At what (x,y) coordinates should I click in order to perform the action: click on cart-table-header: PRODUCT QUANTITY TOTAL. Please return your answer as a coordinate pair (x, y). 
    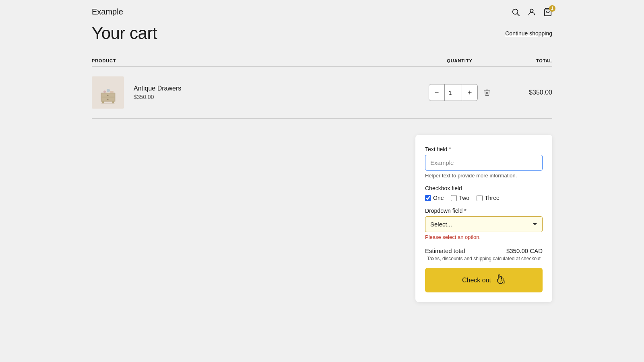
    Looking at the image, I should click on (322, 61).